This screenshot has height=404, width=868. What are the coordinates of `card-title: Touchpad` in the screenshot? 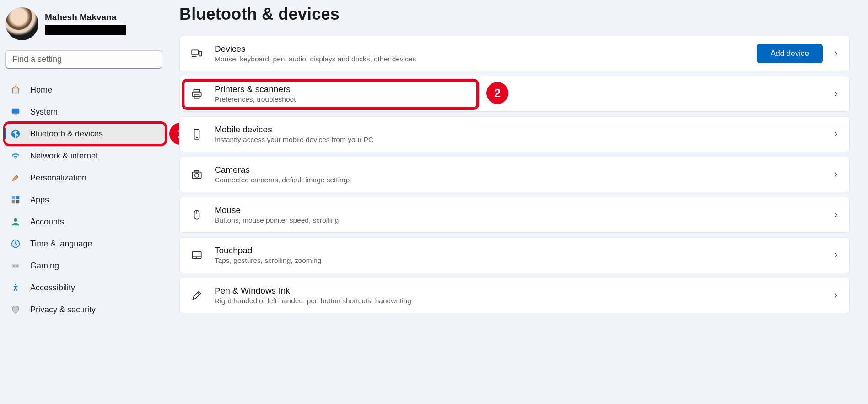 It's located at (523, 251).